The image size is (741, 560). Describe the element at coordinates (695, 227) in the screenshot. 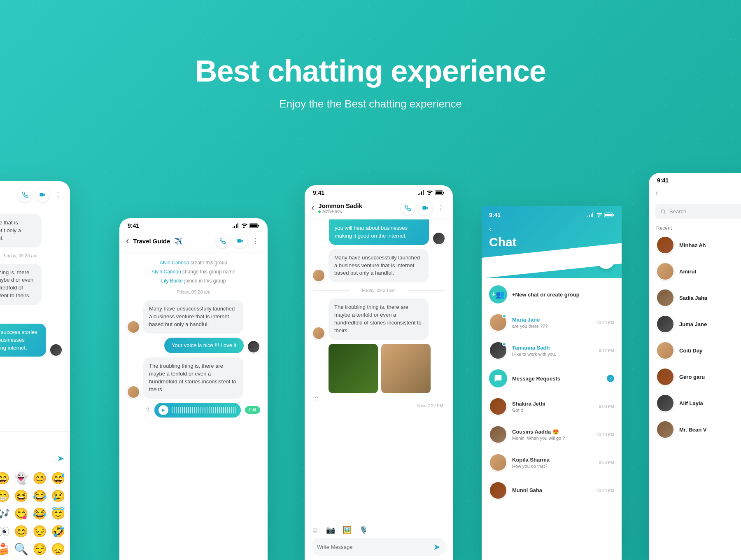

I see `section-label: Recent` at that location.